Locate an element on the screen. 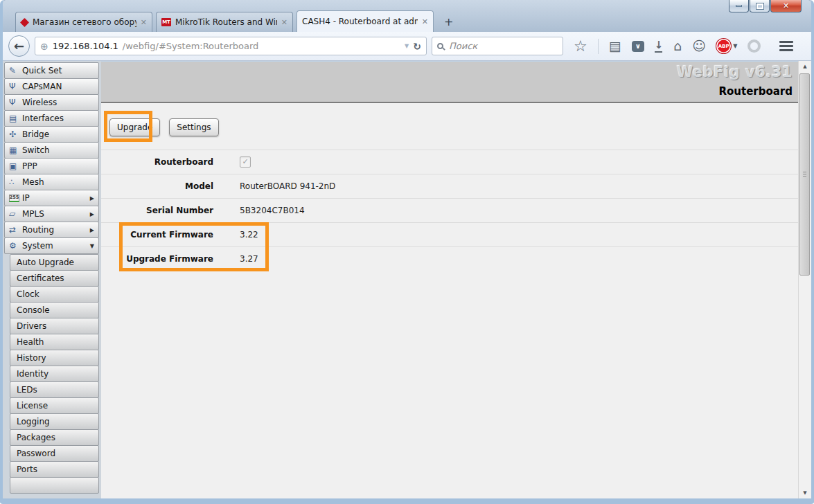 Image resolution: width=814 pixels, height=504 pixels. sidebar-item-label: Clock is located at coordinates (28, 294).